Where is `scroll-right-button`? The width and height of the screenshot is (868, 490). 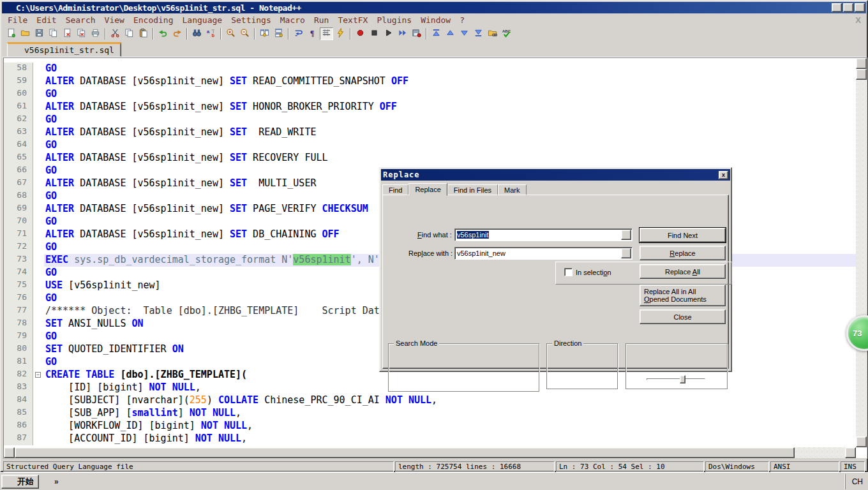 scroll-right-button is located at coordinates (850, 453).